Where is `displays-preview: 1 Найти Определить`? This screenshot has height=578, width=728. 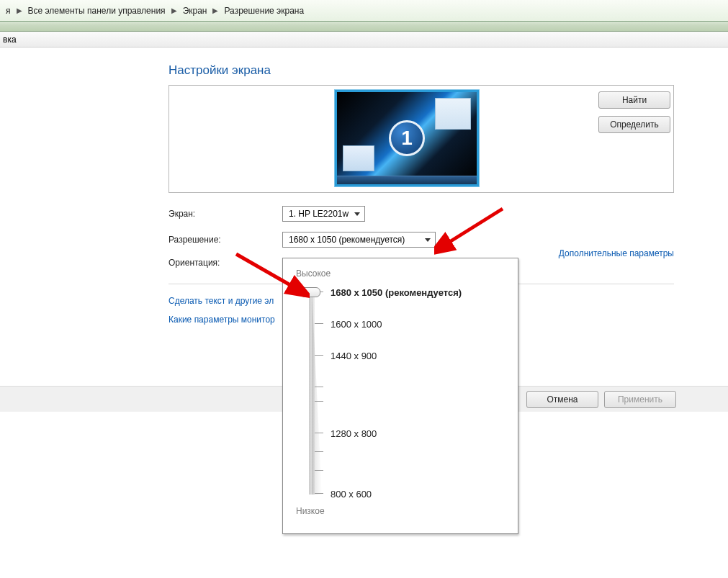
displays-preview: 1 Найти Определить is located at coordinates (421, 139).